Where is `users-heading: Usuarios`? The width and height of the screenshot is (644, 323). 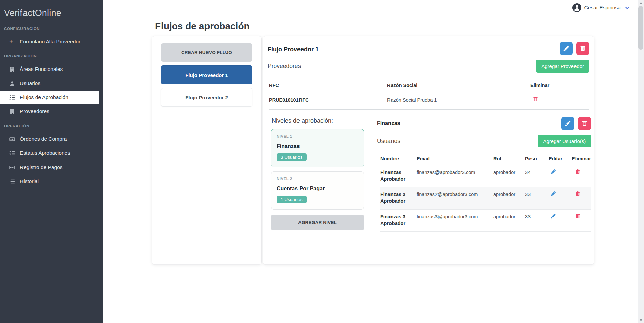
users-heading: Usuarios is located at coordinates (389, 141).